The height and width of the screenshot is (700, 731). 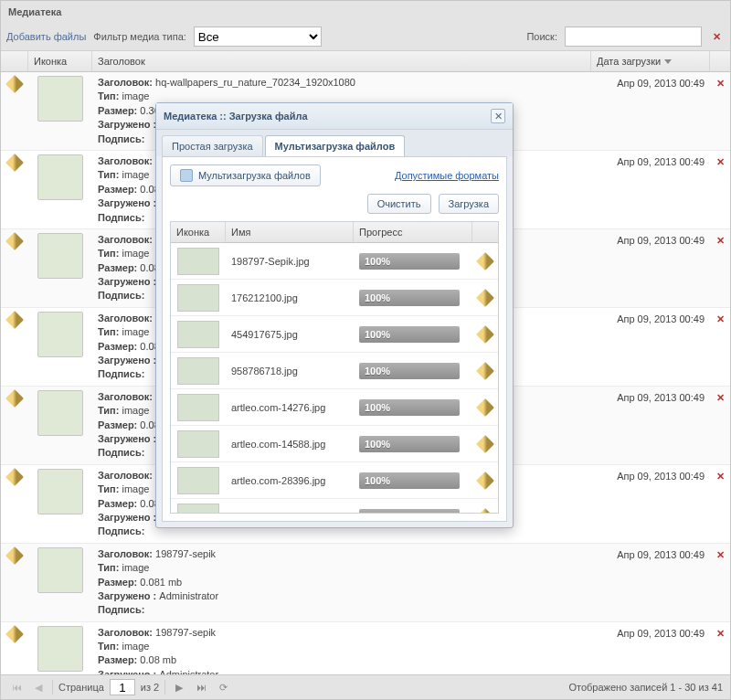 I want to click on pager-refresh-icon: ⟳, so click(x=223, y=687).